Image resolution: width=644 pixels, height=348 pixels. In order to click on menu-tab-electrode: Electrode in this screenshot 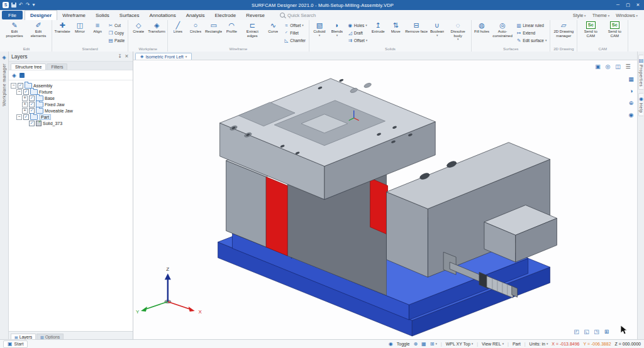, I will do `click(225, 15)`.